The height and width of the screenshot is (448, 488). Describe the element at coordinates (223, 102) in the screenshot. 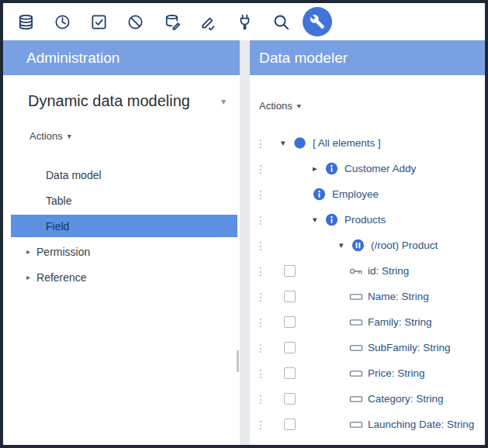

I see `title-dropdown-caret-icon: ▾` at that location.